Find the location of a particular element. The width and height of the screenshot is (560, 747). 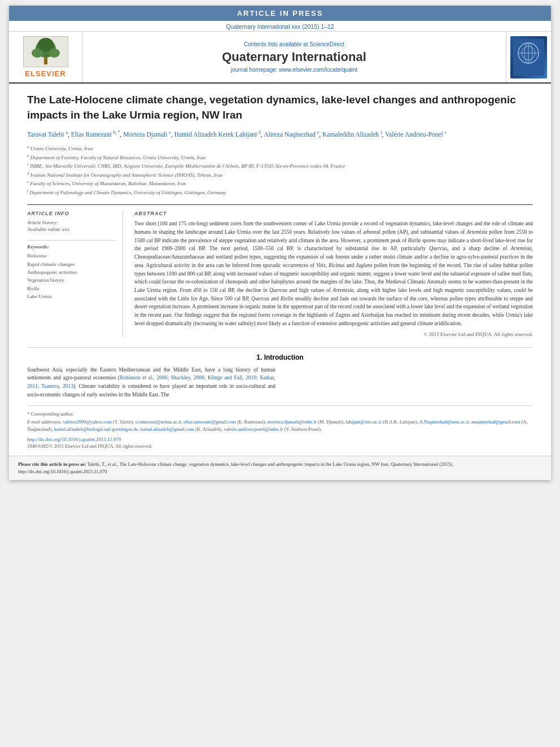

keyword-holocene: Holocene is located at coordinates (71, 256).